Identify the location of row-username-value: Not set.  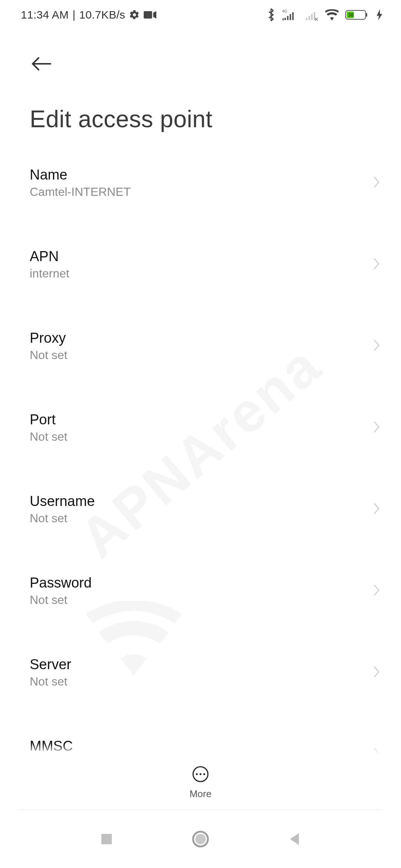
(62, 519).